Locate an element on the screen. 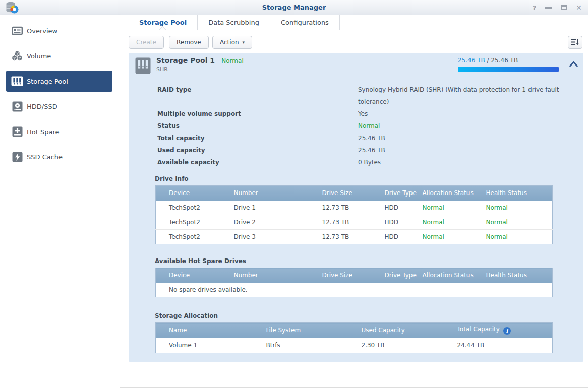 The height and width of the screenshot is (388, 588). info-icon: i is located at coordinates (507, 331).